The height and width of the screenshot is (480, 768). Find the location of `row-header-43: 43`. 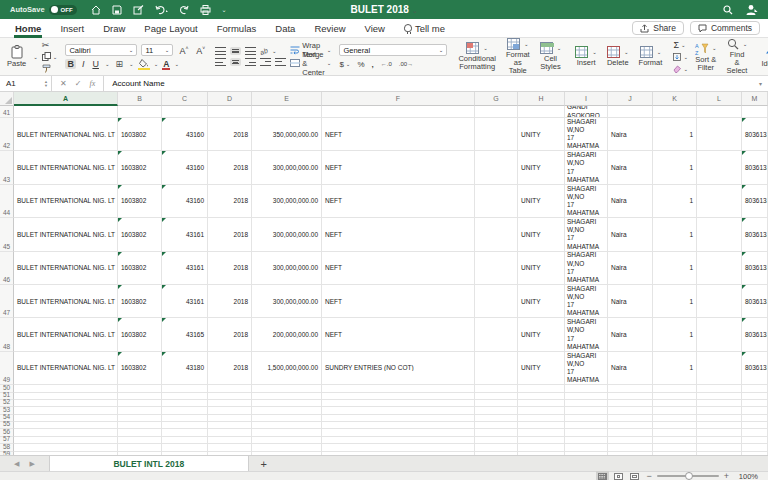

row-header-43: 43 is located at coordinates (7, 168).